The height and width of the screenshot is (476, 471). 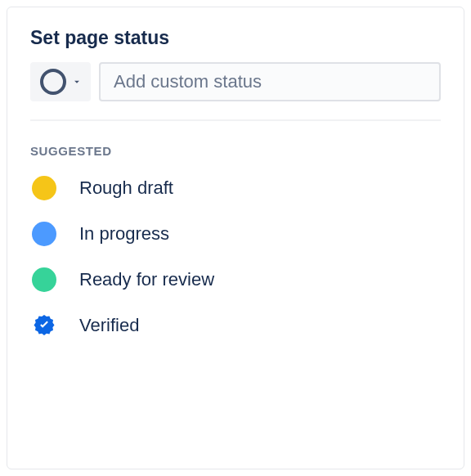 What do you see at coordinates (236, 188) in the screenshot?
I see `status-item-rough-draft: Rough draft` at bounding box center [236, 188].